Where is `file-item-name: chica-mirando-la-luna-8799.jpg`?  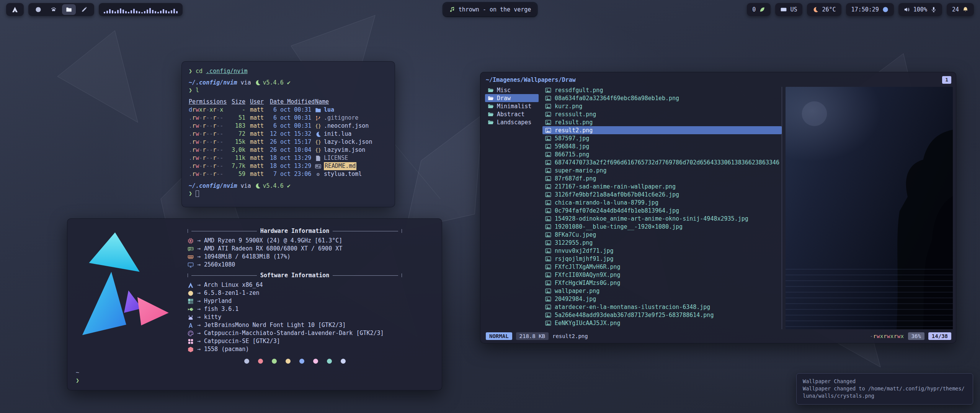
file-item-name: chica-mirando-la-luna-8799.jpg is located at coordinates (606, 203).